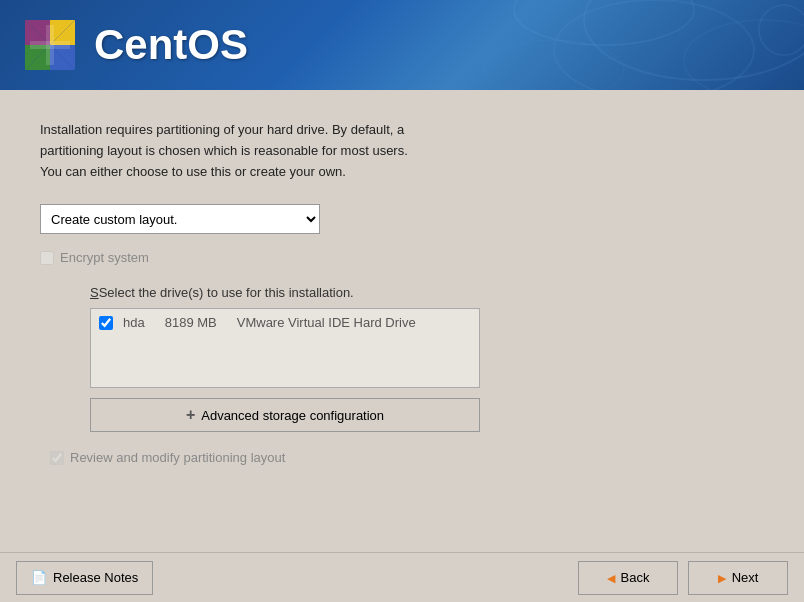 The height and width of the screenshot is (602, 804). What do you see at coordinates (722, 578) in the screenshot?
I see `next-arrow-icon` at bounding box center [722, 578].